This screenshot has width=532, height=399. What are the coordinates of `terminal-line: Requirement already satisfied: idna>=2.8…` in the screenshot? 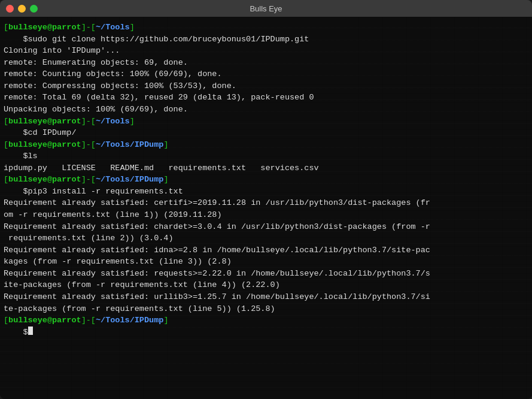 It's located at (266, 250).